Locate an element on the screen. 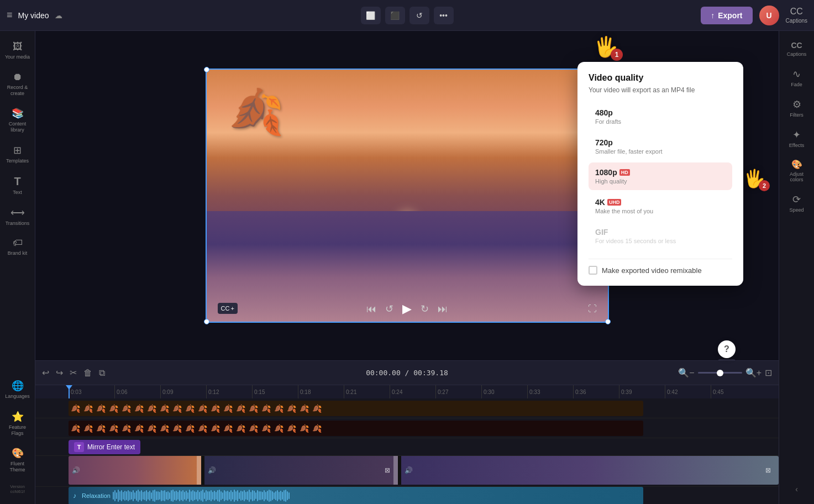 The height and width of the screenshot is (504, 814). playhead-ruler is located at coordinates (69, 392).